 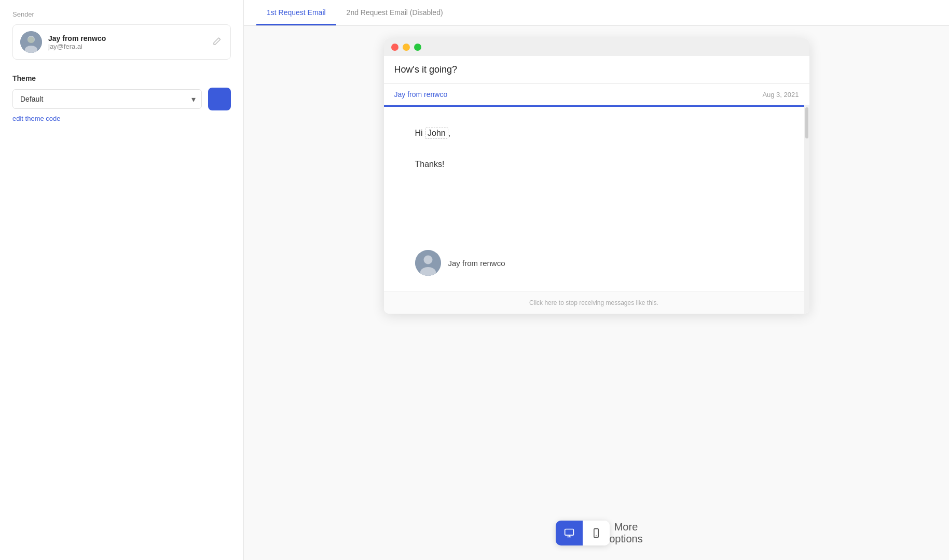 I want to click on more-options-icon: More options, so click(x=626, y=533).